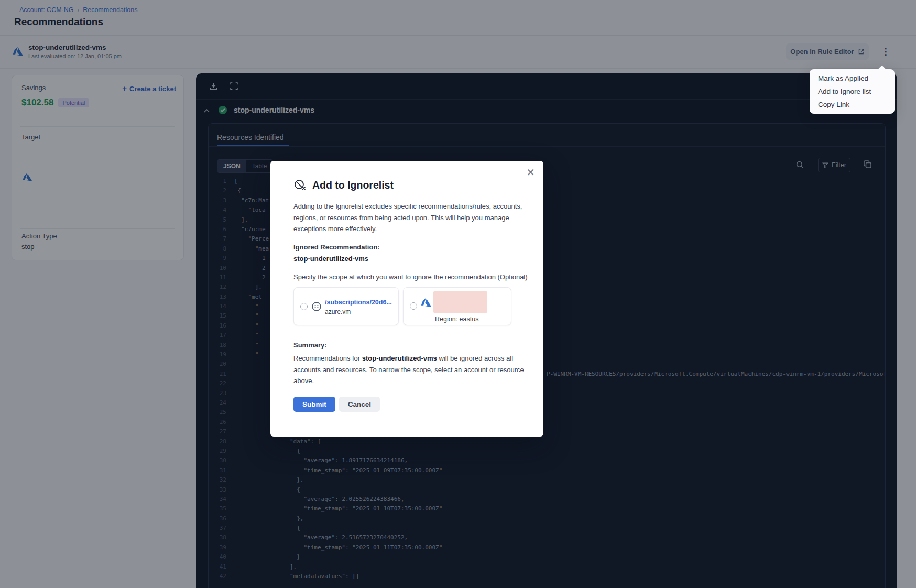 This screenshot has width=916, height=588. Describe the element at coordinates (460, 302) in the screenshot. I see `redacted-resource-name` at that location.